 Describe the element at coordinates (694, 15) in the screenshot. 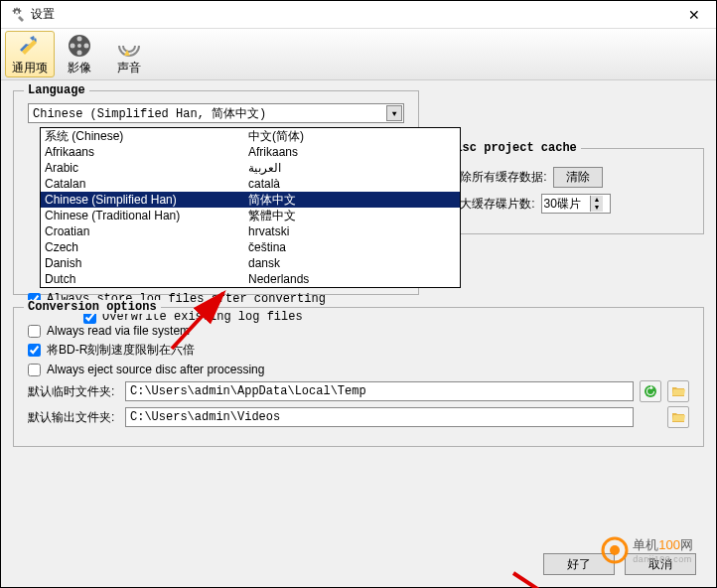

I see `close-button: ✕` at that location.